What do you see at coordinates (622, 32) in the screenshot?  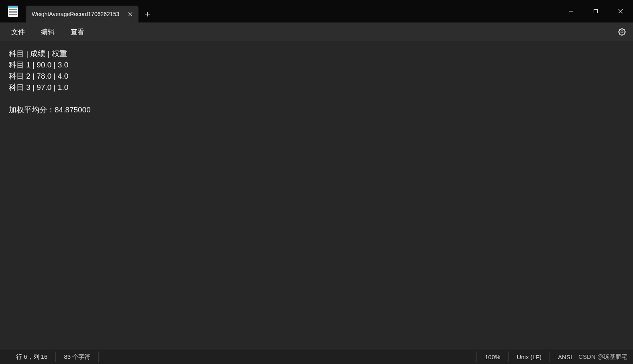 I see `settings-button` at bounding box center [622, 32].